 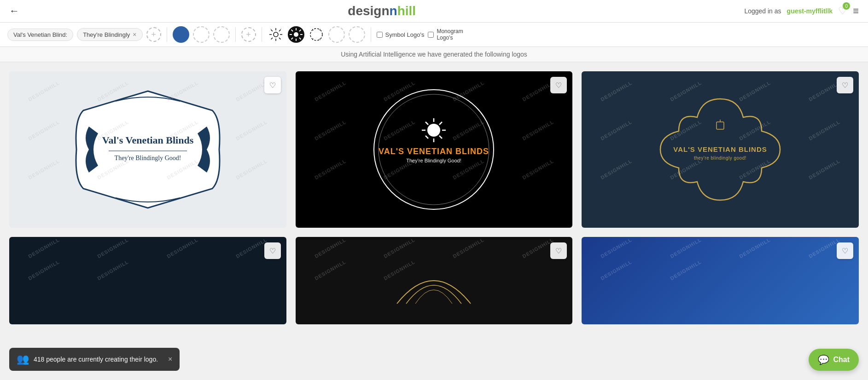 What do you see at coordinates (221, 35) in the screenshot?
I see `color-swatch-empty2` at bounding box center [221, 35].